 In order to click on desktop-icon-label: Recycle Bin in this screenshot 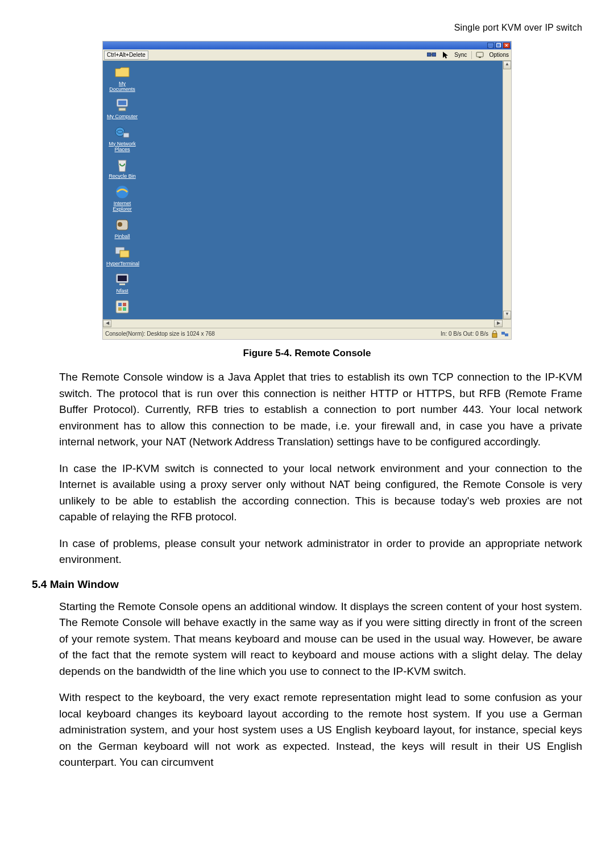, I will do `click(122, 177)`.